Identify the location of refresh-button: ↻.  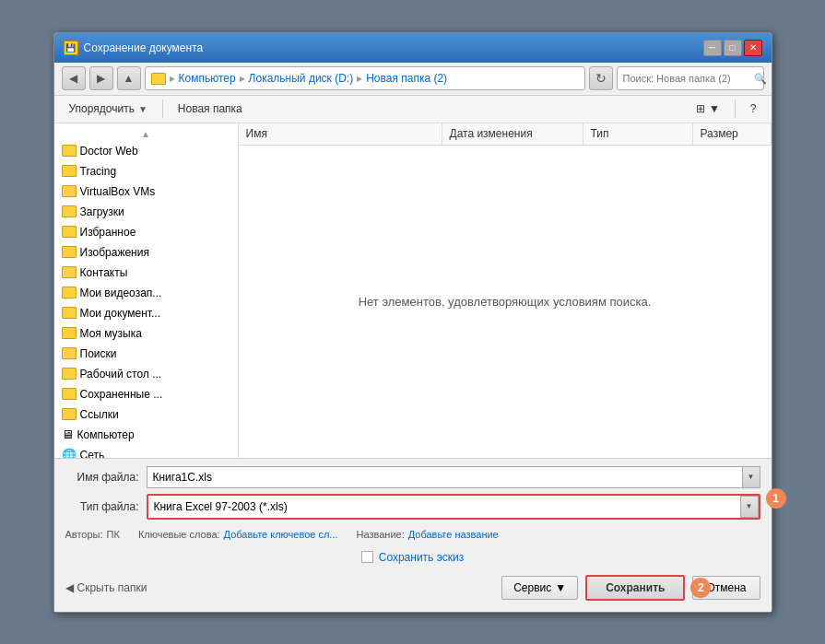
(601, 78).